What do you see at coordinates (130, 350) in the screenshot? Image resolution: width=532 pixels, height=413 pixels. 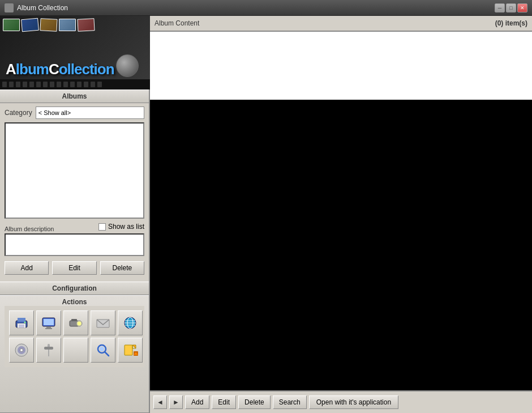 I see `export-action-button` at bounding box center [130, 350].